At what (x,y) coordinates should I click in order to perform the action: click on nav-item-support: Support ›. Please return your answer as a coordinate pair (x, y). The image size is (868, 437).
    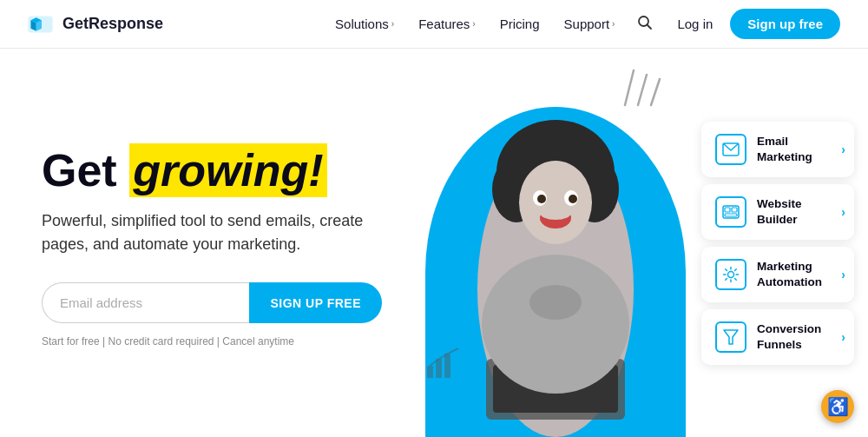
    Looking at the image, I should click on (590, 24).